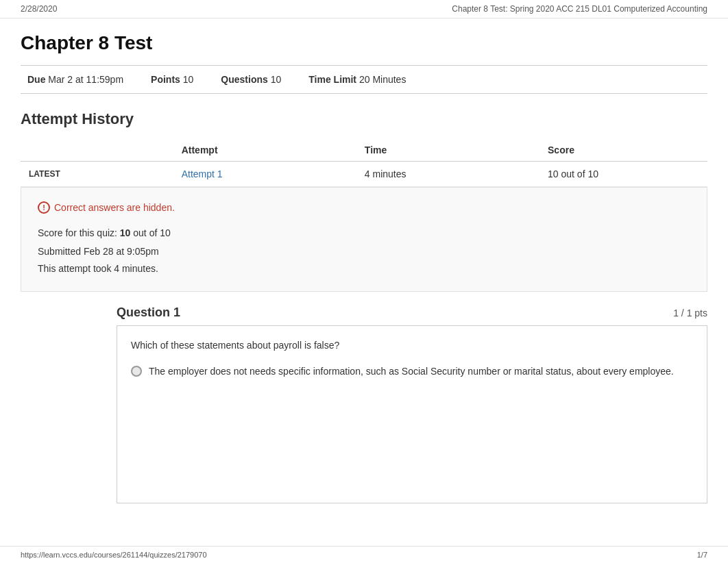  Describe the element at coordinates (44, 208) in the screenshot. I see `info-icon: !` at that location.